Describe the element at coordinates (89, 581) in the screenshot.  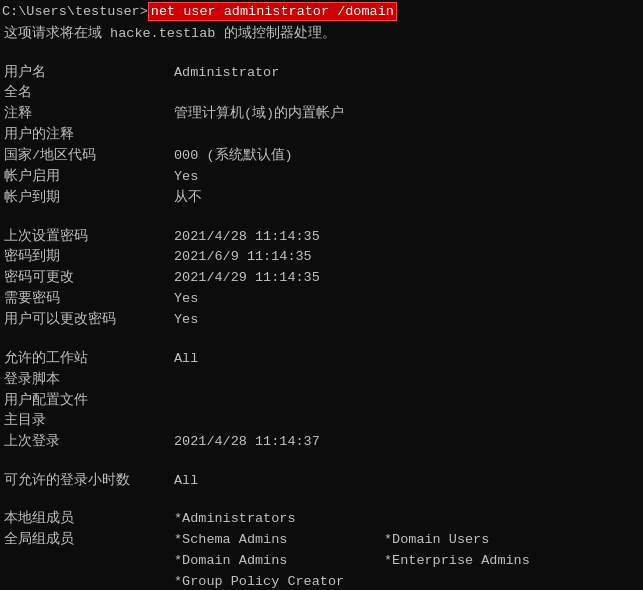
I see `label-global-groups-blank2` at that location.